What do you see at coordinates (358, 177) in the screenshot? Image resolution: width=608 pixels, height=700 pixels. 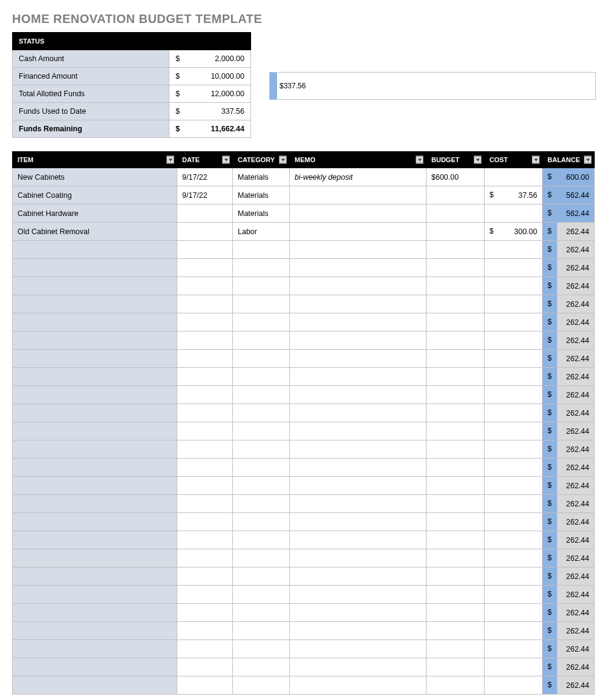 I see `cell-memo: bi-weekly deposit` at bounding box center [358, 177].